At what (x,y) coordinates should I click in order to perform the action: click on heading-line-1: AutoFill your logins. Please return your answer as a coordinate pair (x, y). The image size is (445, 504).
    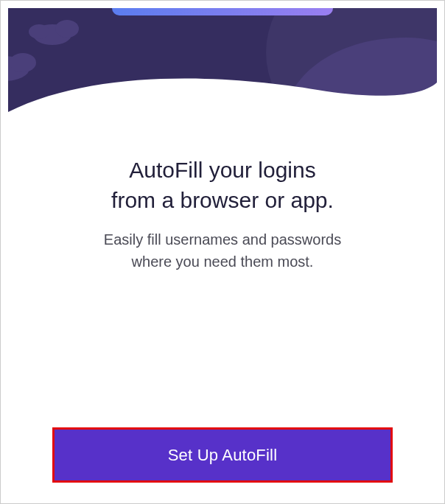
    Looking at the image, I should click on (222, 169).